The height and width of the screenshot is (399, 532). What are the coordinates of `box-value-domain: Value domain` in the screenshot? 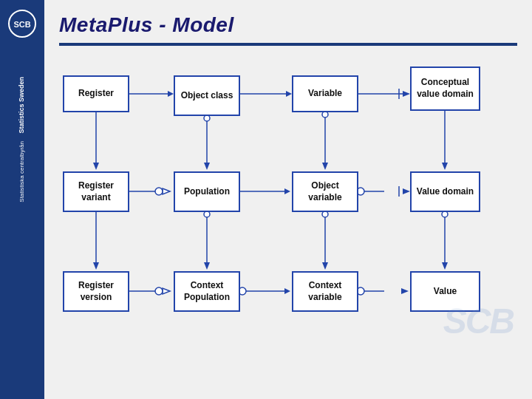 It's located at (445, 192).